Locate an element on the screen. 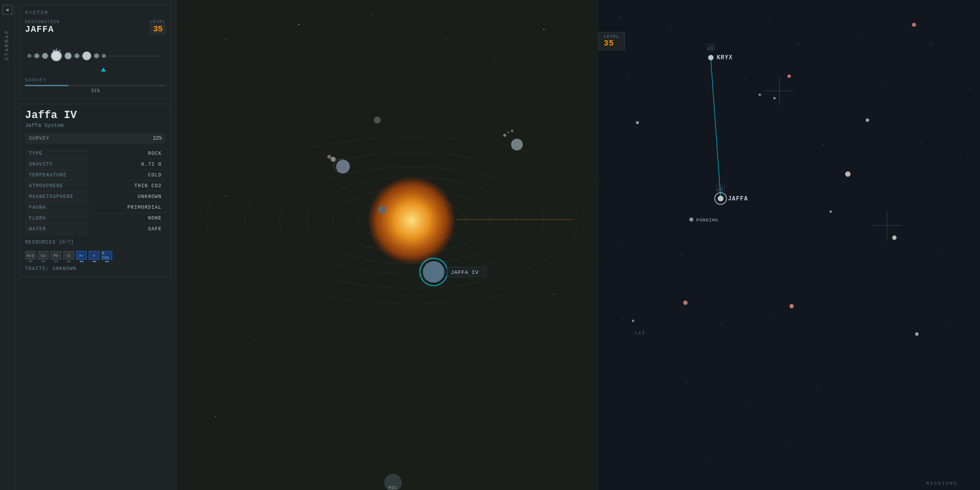  svg-text: MIS is located at coordinates (392, 488).